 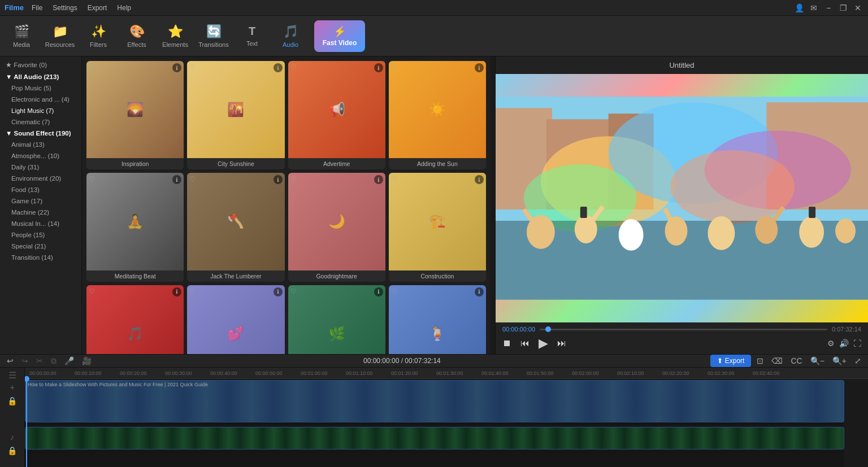 I want to click on sidebar-food: Food (13), so click(x=41, y=190).